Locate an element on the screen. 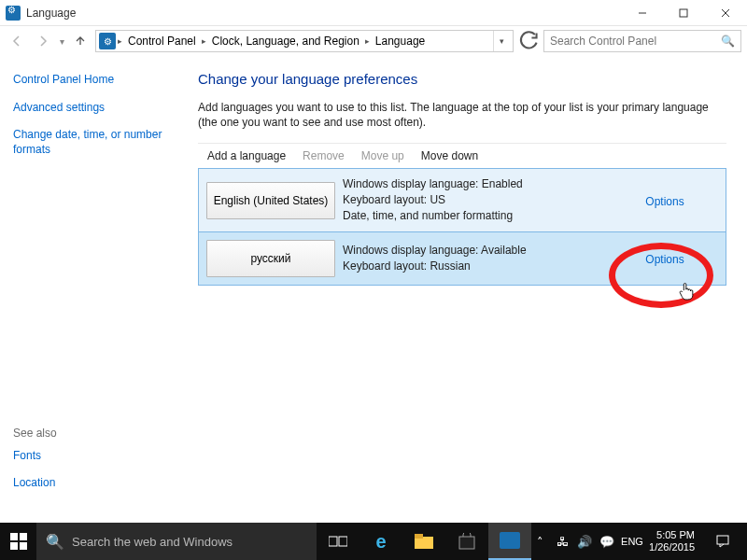 The width and height of the screenshot is (747, 560). store-icon is located at coordinates (467, 541).